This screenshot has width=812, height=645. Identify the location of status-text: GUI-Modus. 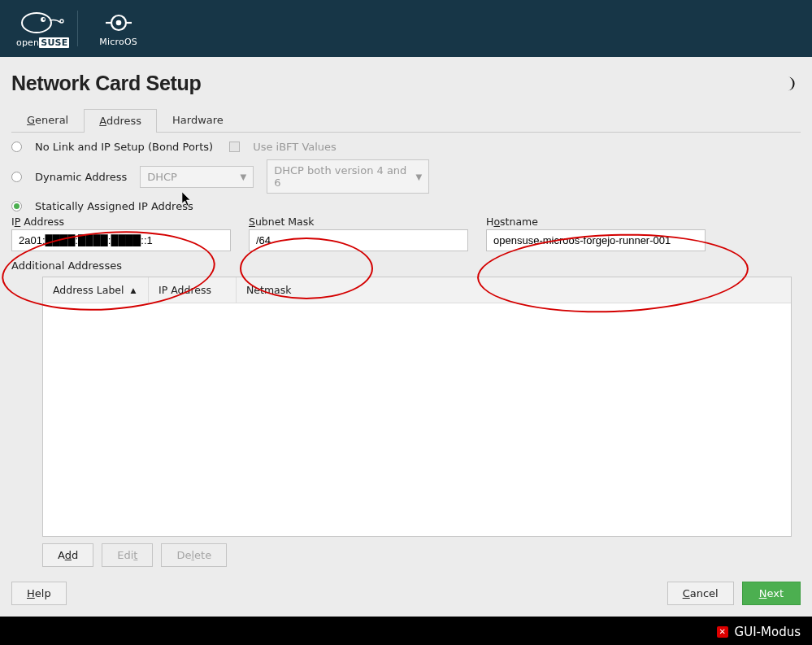
(767, 632).